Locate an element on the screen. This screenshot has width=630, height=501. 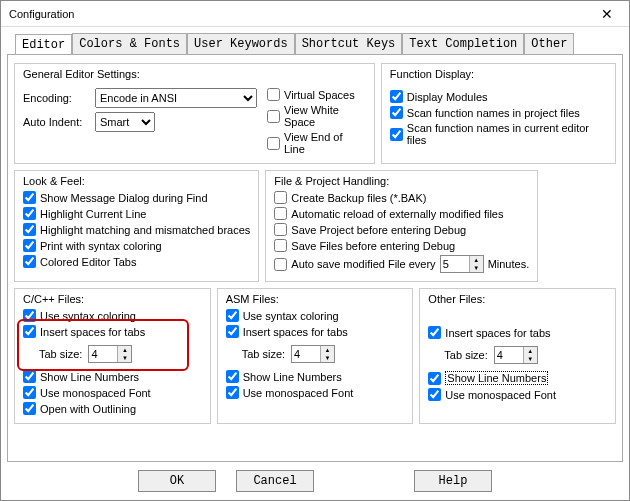
group-file-handling: File & Project Handling: Create Backup f… is located at coordinates (402, 226).